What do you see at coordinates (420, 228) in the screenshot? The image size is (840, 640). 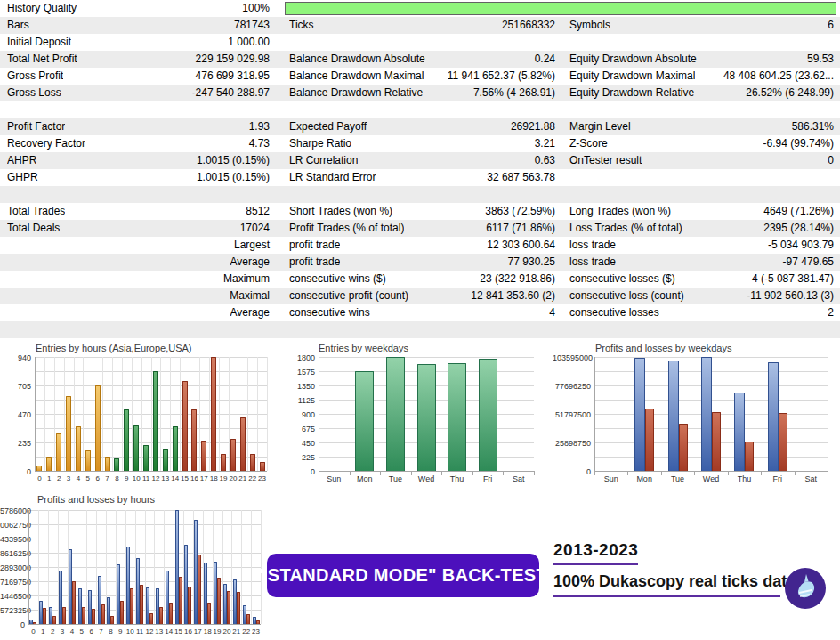 I see `table-row: Total Deals17024Profit Trades (% of tota…` at bounding box center [420, 228].